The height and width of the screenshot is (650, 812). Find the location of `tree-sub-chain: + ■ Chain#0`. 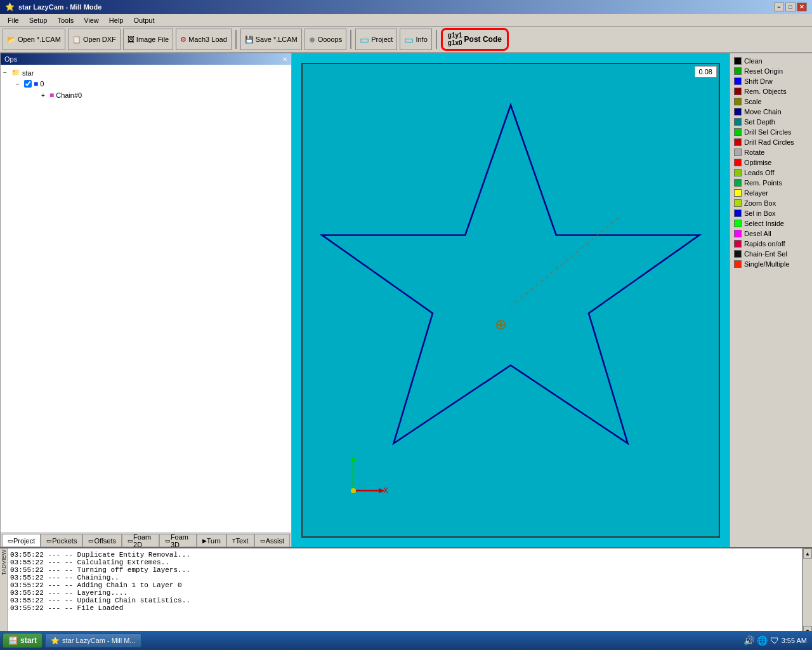

tree-sub-chain: + ■ Chain#0 is located at coordinates (165, 95).